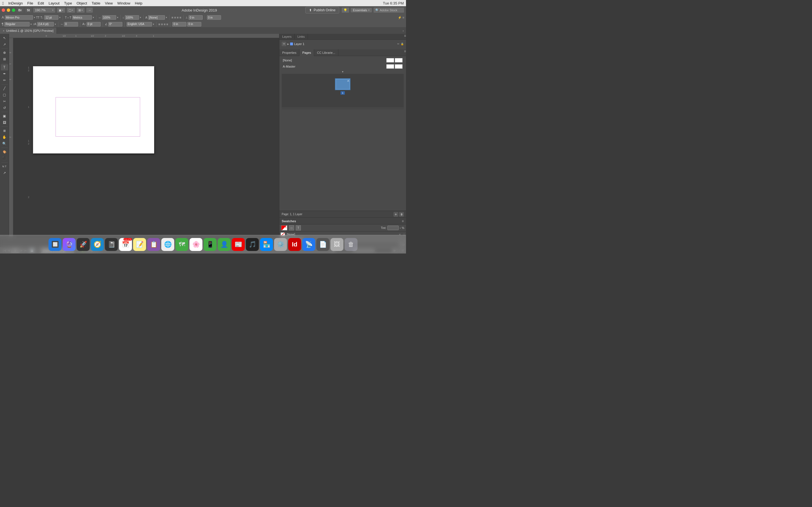  Describe the element at coordinates (30, 3) in the screenshot. I see `menu-file: File` at that location.